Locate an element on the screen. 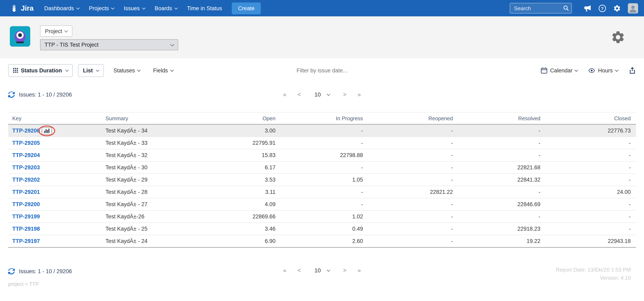 The image size is (644, 301). column-header-key: Key is located at coordinates (57, 118).